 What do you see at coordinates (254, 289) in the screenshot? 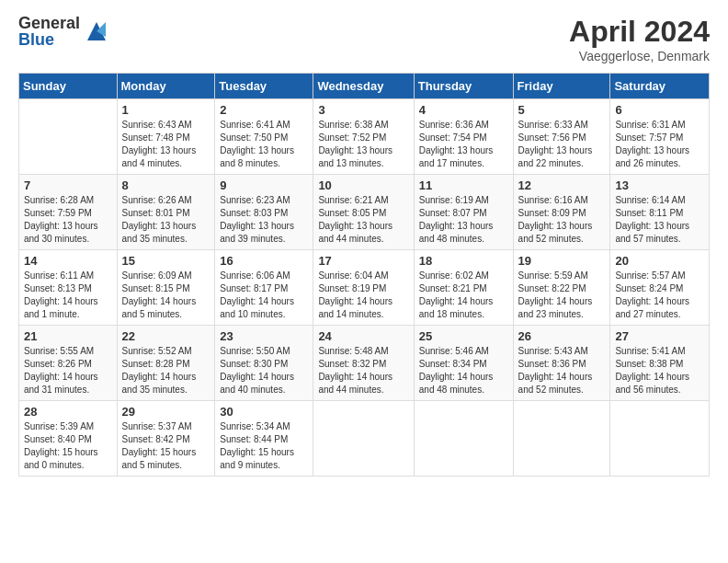
I see `sunset-text: Sunset: 8:17 PM` at bounding box center [254, 289].